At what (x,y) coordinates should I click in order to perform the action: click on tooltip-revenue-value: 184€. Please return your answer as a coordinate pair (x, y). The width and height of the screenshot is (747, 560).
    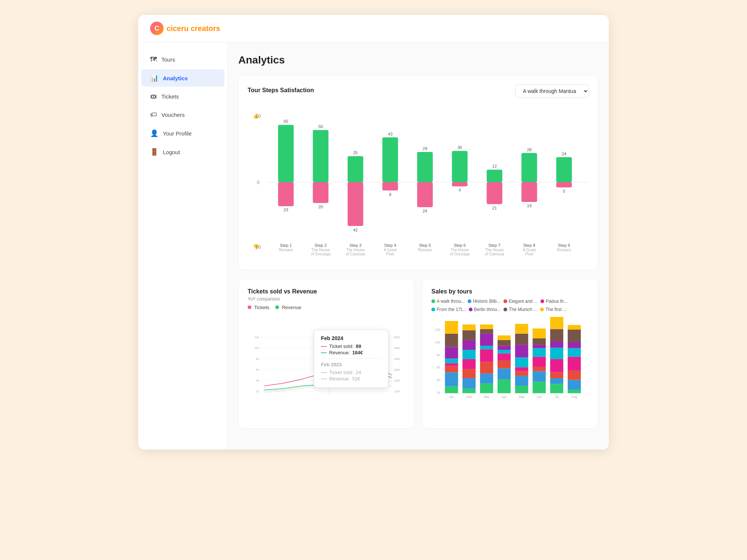
    Looking at the image, I should click on (358, 352).